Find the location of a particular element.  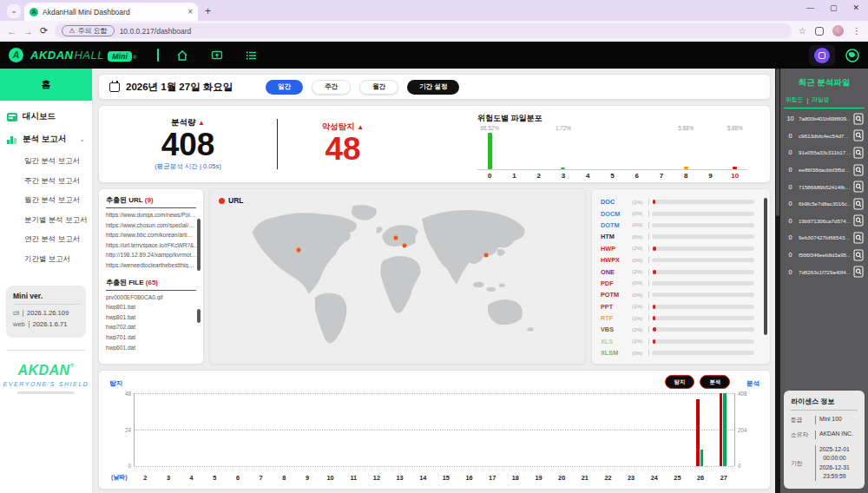

security-warning-chip: ⚠ 주의 요함 is located at coordinates (88, 31).